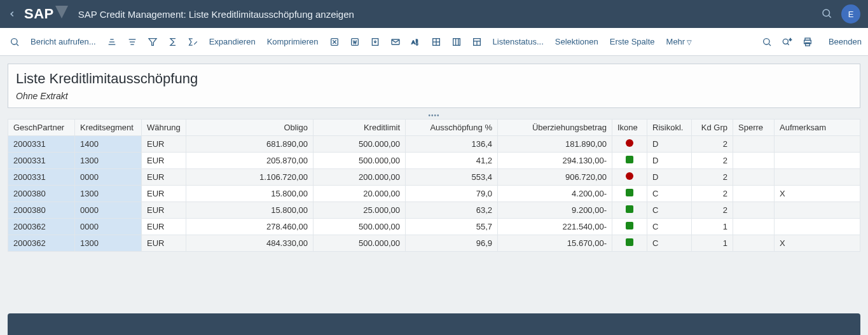 The height and width of the screenshot is (335, 868). Describe the element at coordinates (555, 177) in the screenshot. I see `table-cell: 906.720,00` at that location.